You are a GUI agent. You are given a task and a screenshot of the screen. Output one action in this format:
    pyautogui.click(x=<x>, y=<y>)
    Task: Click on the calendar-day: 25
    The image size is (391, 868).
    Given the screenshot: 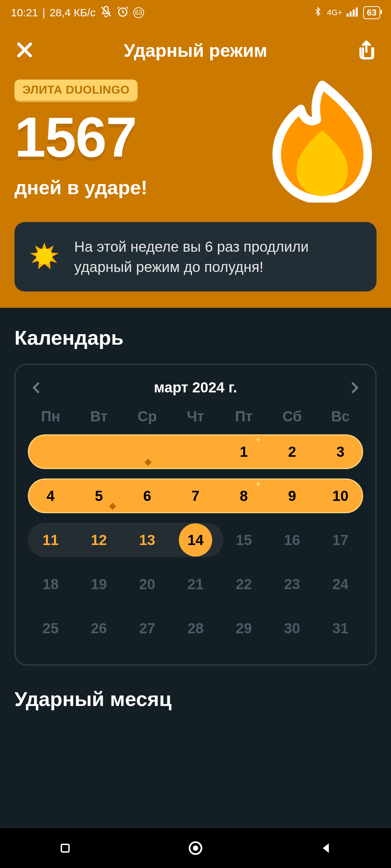 What is the action you would take?
    pyautogui.click(x=51, y=628)
    